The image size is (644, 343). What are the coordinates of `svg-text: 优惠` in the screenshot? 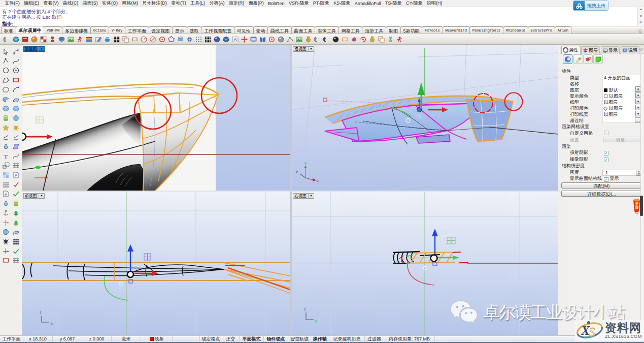 It's located at (637, 205).